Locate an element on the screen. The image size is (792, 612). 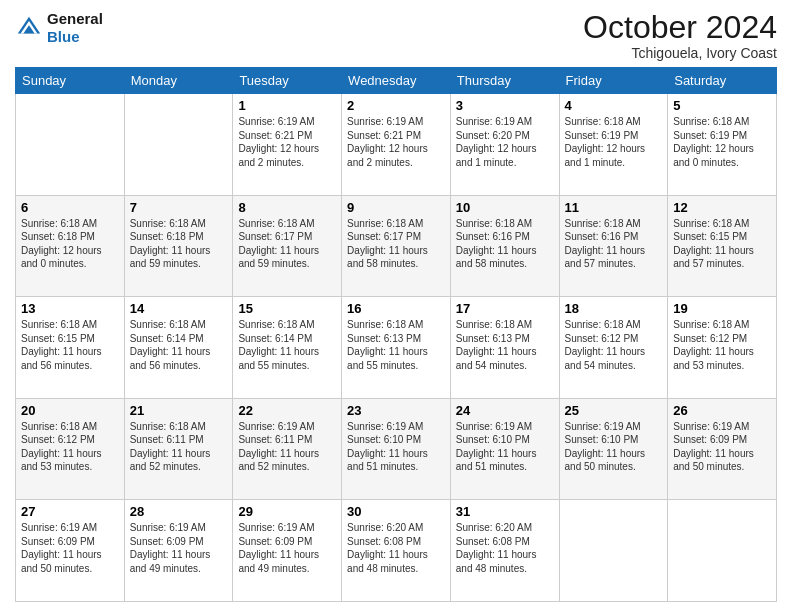
table-row: 6Sunrise: 6:18 AMSunset: 6:18 PMDaylight… is located at coordinates (70, 246).